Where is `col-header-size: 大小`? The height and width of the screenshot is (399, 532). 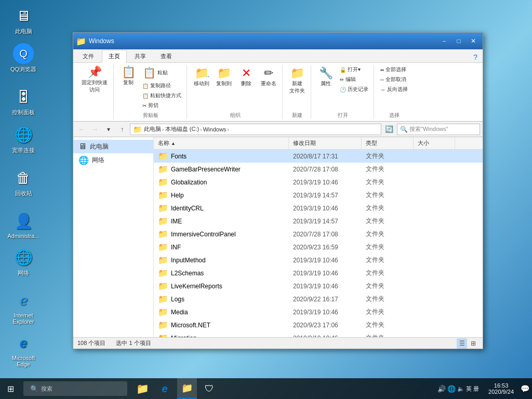 col-header-size: 大小 is located at coordinates (434, 143).